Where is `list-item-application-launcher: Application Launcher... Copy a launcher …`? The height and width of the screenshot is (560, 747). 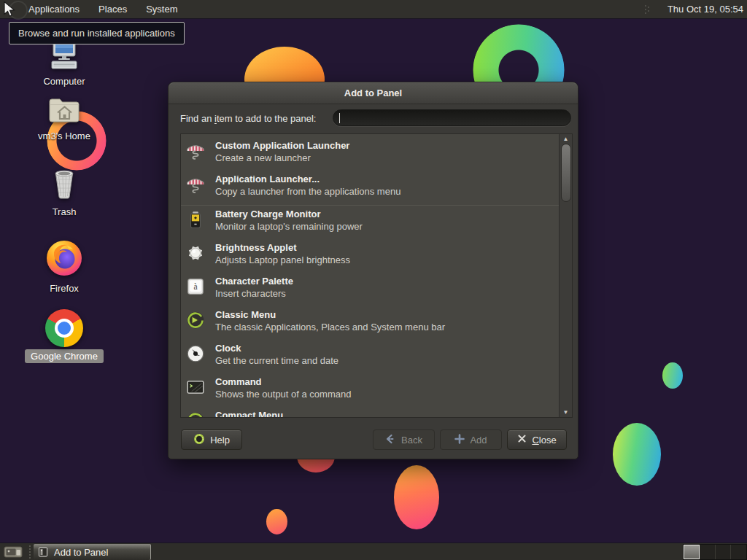
list-item-application-launcher: Application Launcher... Copy a launcher … is located at coordinates (369, 189).